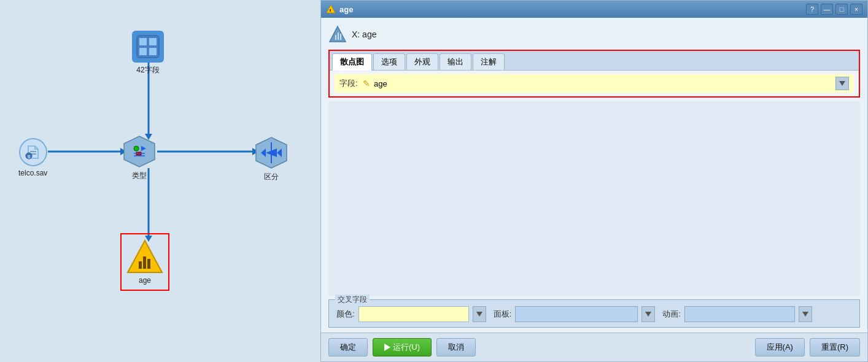 Image resolution: width=868 pixels, height=362 pixels. Describe the element at coordinates (594, 314) in the screenshot. I see `cross-fields-row: 颜色: 面板: 动画:` at that location.